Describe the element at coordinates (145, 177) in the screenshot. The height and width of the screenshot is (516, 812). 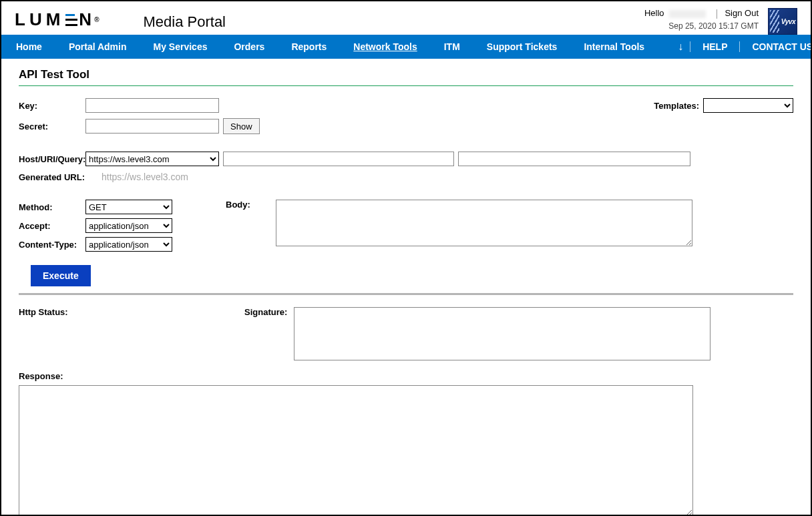
I see `generated-url-value: https://ws.level3.com` at that location.